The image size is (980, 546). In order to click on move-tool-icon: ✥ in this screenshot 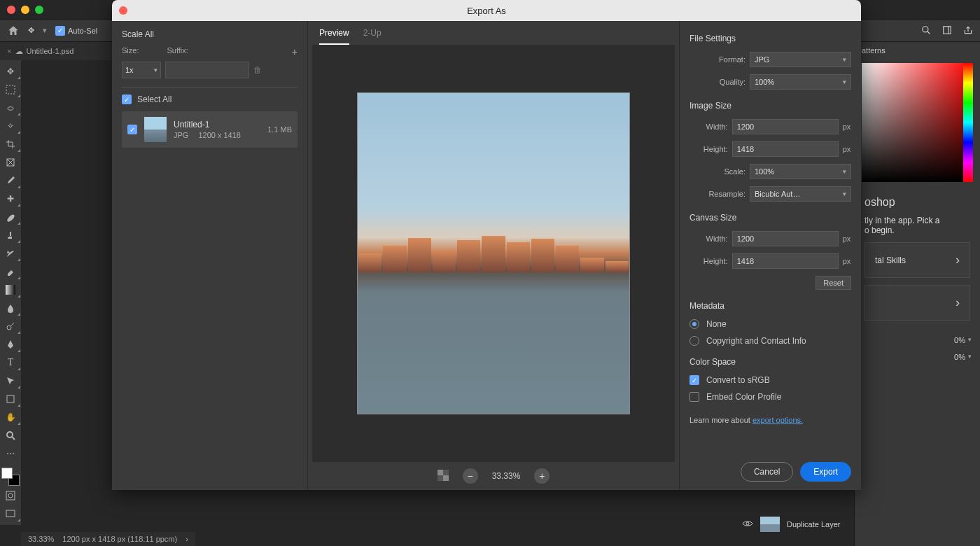, I will do `click(31, 31)`.